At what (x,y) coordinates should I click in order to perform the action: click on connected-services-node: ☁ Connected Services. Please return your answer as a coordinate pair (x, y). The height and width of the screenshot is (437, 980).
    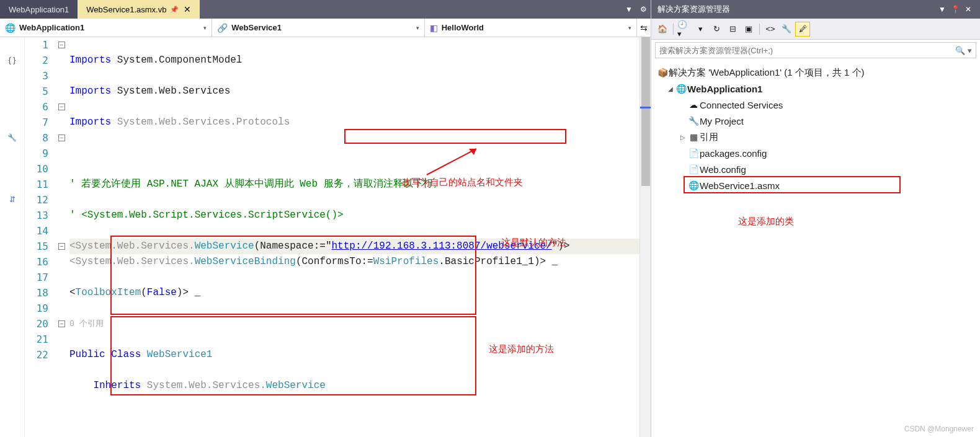
    Looking at the image, I should click on (816, 105).